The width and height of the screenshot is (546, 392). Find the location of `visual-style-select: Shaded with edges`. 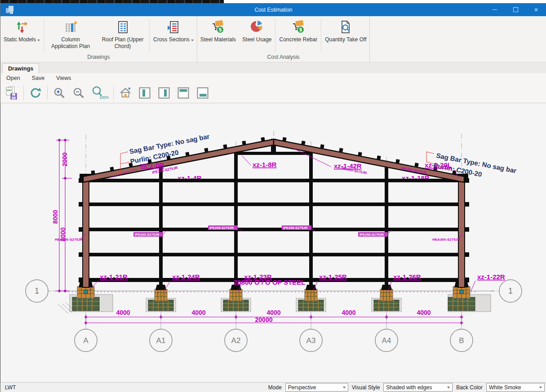

visual-style-select: Shaded with edges is located at coordinates (418, 387).